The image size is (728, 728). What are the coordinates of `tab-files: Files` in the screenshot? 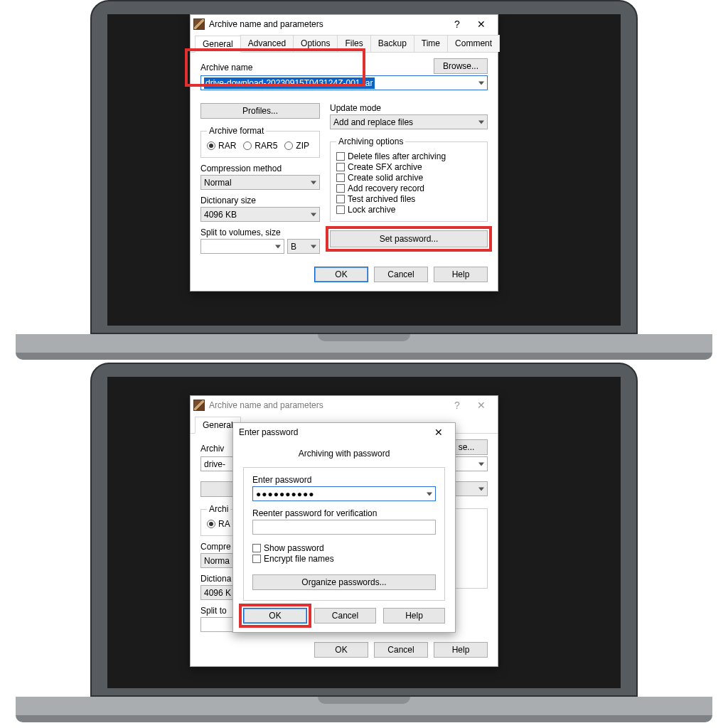 It's located at (354, 43).